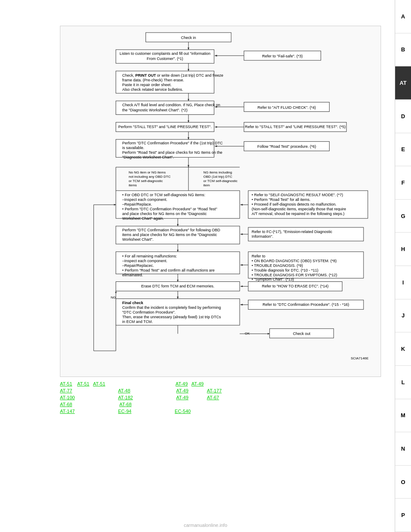  I want to click on check-dtc-text-3: Paste it in repair order sheet., so click(147, 85).